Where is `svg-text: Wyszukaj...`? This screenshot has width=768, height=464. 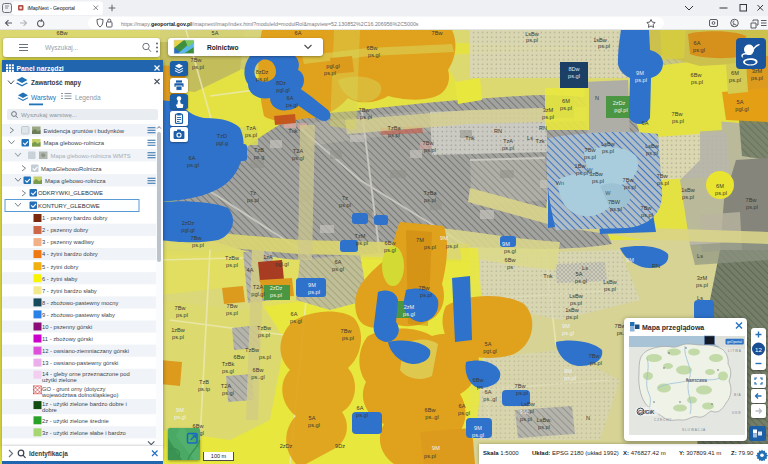 svg-text: Wyszukaj... is located at coordinates (62, 48).